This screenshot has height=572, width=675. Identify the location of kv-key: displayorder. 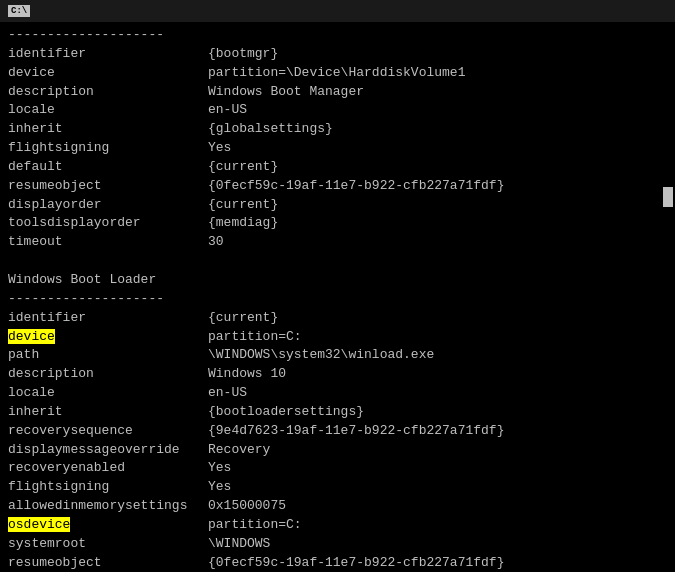
(108, 206).